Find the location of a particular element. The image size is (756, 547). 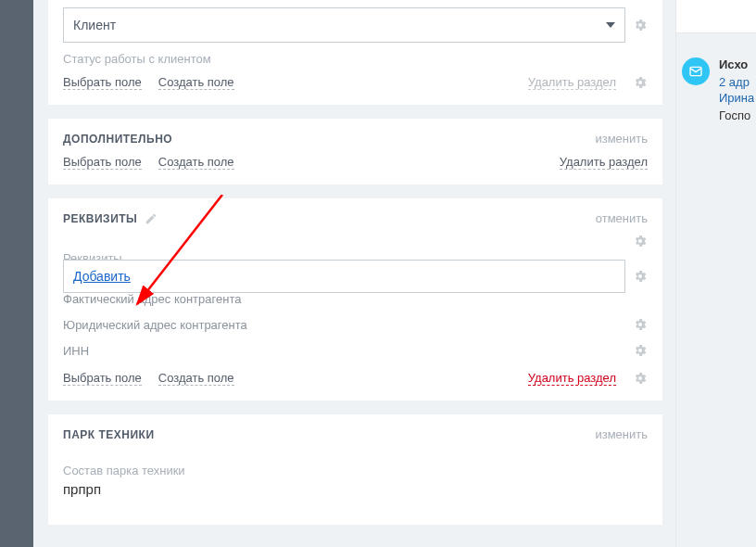

tech-field-label: Состав парка техники is located at coordinates (356, 471).